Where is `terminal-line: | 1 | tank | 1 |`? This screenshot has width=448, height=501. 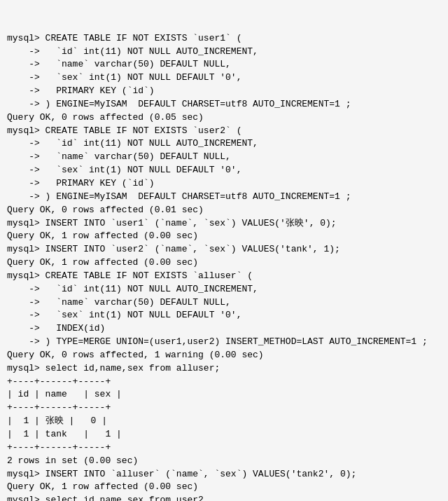
terminal-line: | 1 | tank | 1 | is located at coordinates (224, 434).